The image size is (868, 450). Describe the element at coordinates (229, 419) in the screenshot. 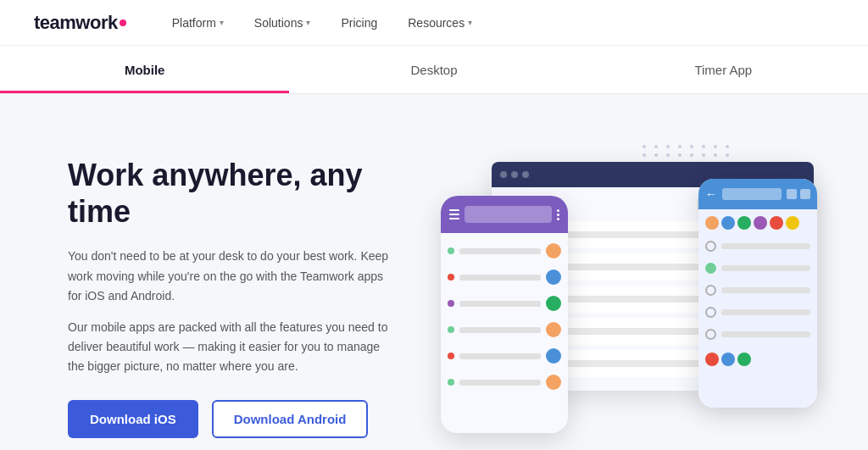

I see `cta-buttons: Download iOS Download Android` at that location.